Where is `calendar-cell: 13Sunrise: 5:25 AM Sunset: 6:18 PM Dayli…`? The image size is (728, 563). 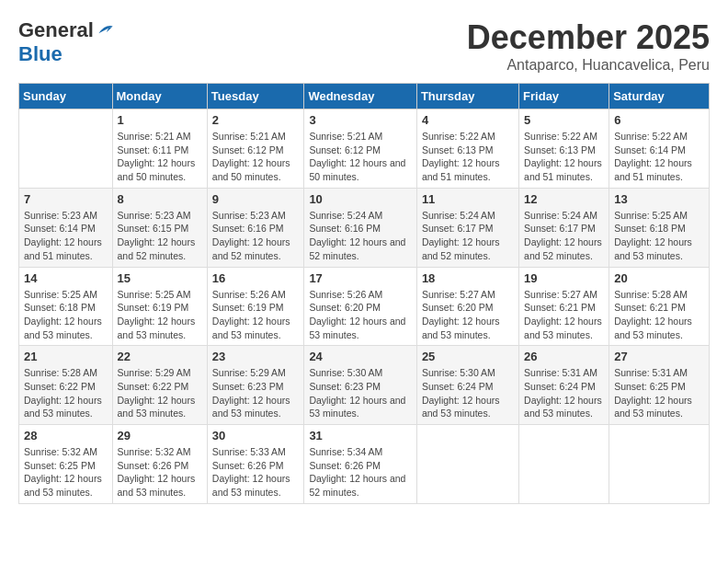 calendar-cell: 13Sunrise: 5:25 AM Sunset: 6:18 PM Dayli… is located at coordinates (660, 227).